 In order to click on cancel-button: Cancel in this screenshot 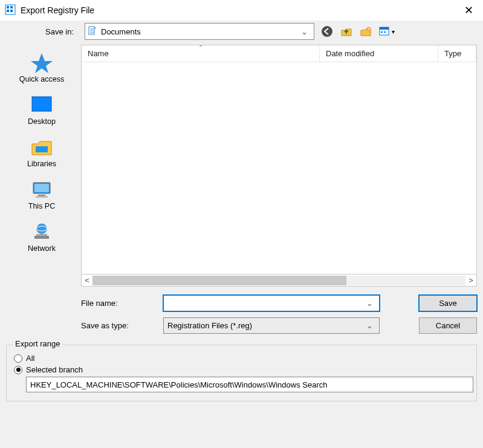, I will do `click(448, 325)`.